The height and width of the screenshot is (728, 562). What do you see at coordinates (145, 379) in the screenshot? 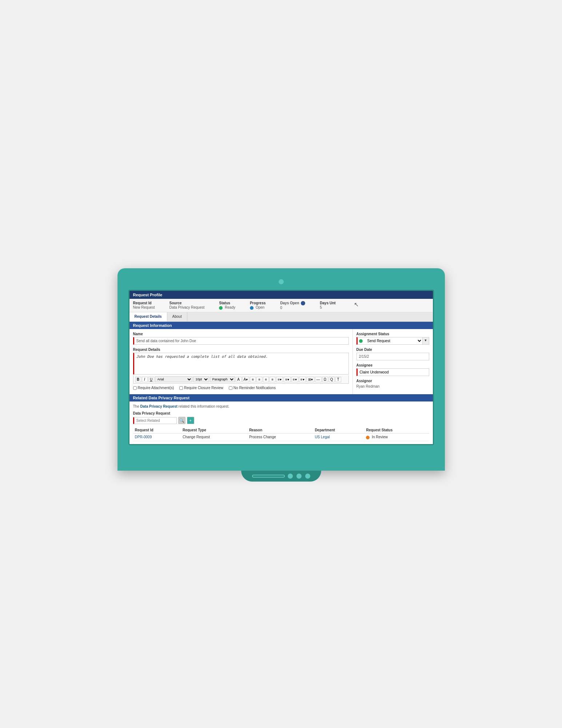
I see `italic-button: I` at bounding box center [145, 379].